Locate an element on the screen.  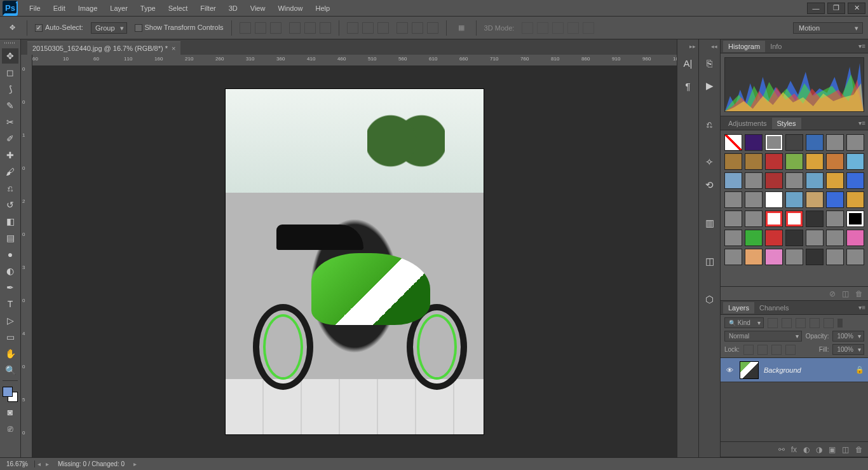
close-tab-icon: × is located at coordinates (173, 48).